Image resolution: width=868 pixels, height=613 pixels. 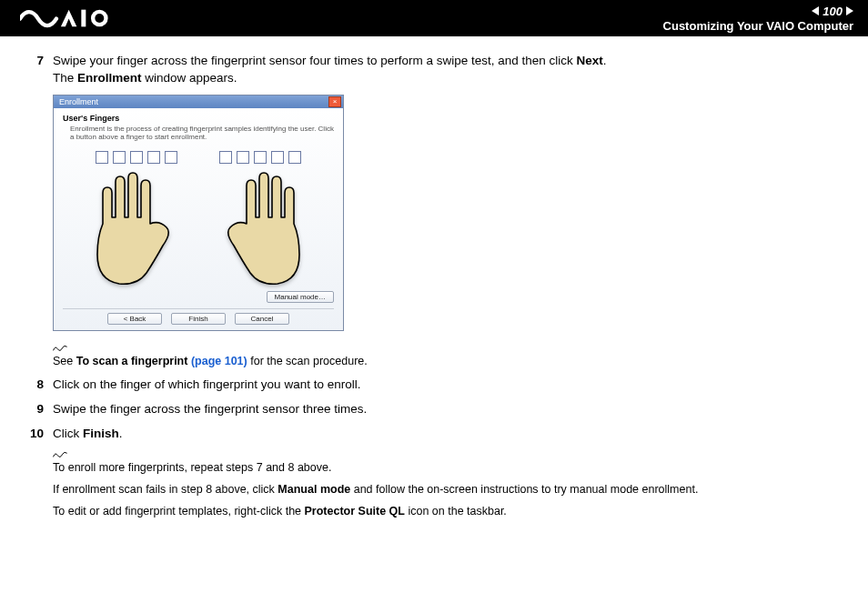 What do you see at coordinates (219, 361) in the screenshot?
I see `page-link-101: (page 101)` at bounding box center [219, 361].